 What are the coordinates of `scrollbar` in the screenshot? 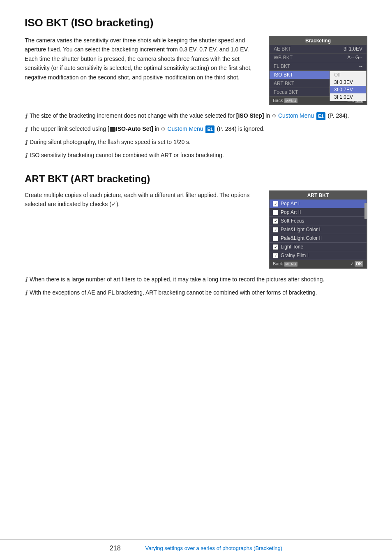 It's located at (366, 211).